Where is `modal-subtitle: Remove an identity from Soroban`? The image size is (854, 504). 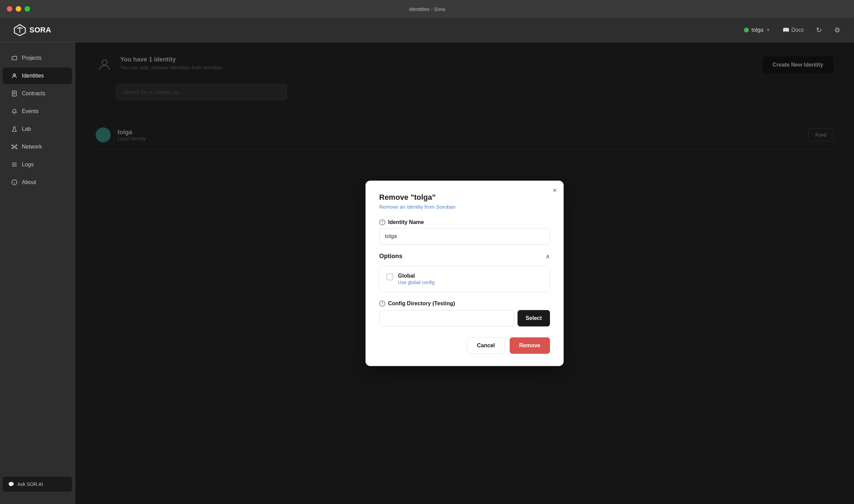 modal-subtitle: Remove an identity from Soroban is located at coordinates (465, 207).